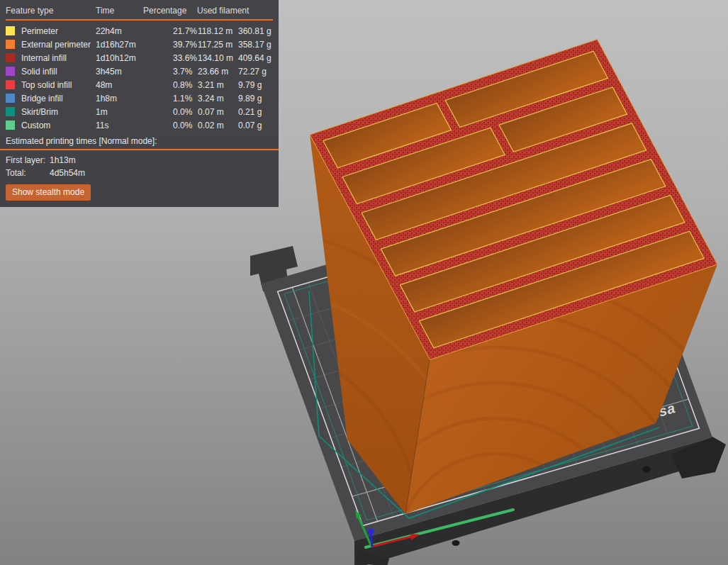  What do you see at coordinates (119, 85) in the screenshot?
I see `feature-time: 48m` at bounding box center [119, 85].